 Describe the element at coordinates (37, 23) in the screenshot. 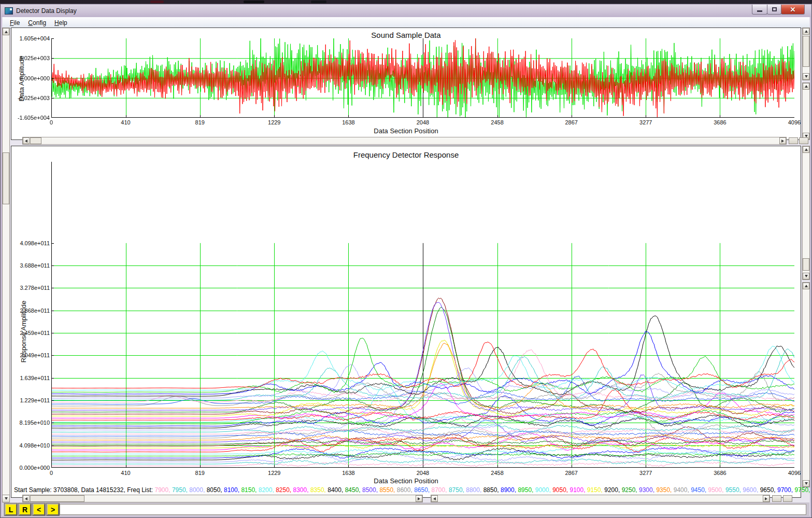

I see `menu-config: Config` at that location.